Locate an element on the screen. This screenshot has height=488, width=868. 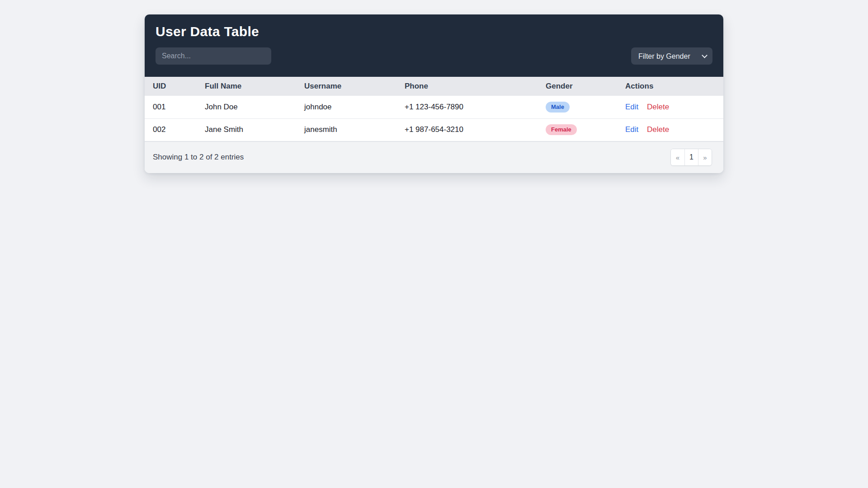
cell-phone: +1 123-456-7890 is located at coordinates (467, 107).